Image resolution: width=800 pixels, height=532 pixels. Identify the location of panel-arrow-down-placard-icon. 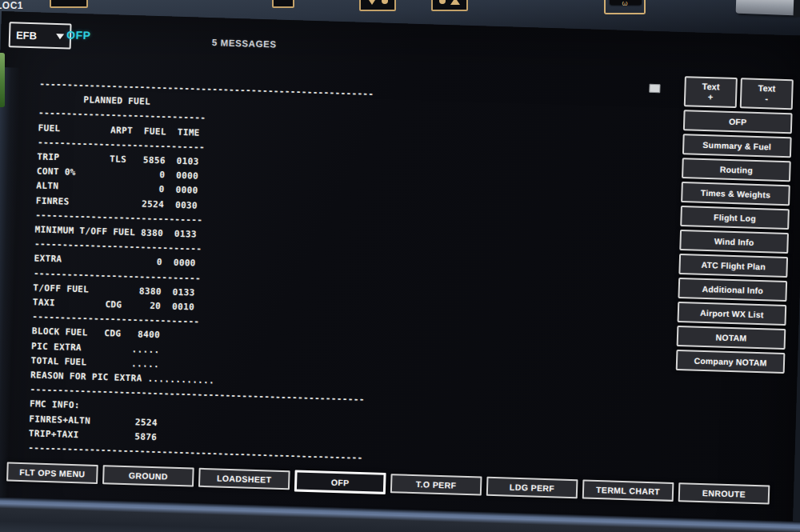
(378, 6).